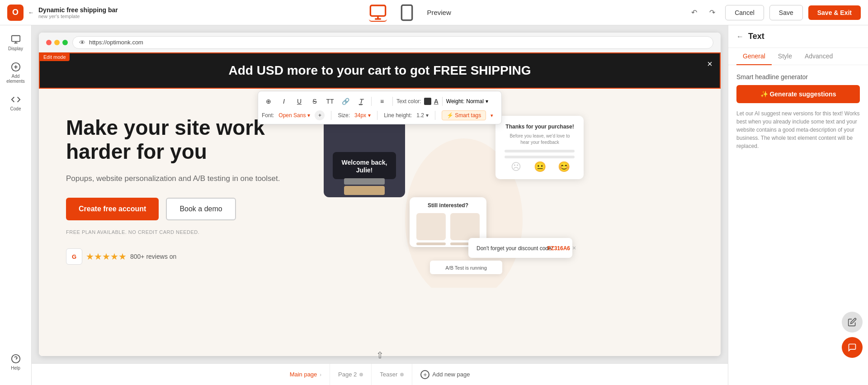 Image resolution: width=868 pixels, height=385 pixels. What do you see at coordinates (745, 13) in the screenshot?
I see `cancel-button: Cancel` at bounding box center [745, 13].